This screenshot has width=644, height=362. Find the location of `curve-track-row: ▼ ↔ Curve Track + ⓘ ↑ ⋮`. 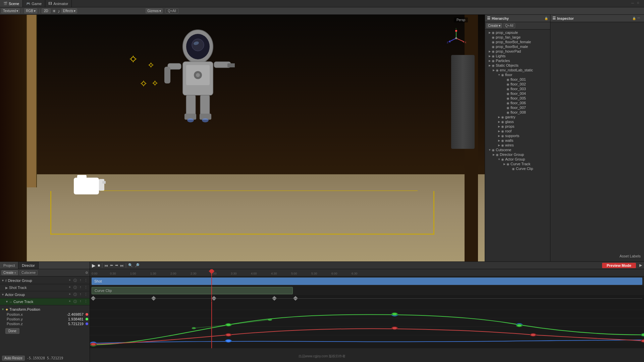

curve-track-row: ▼ ↔ Curve Track + ⓘ ↑ ⋮ is located at coordinates (45, 302).